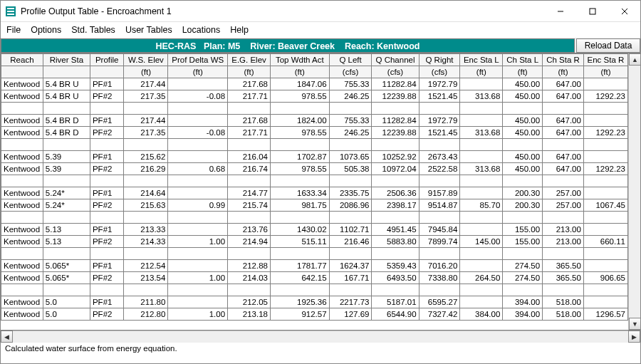 The width and height of the screenshot is (641, 364). Describe the element at coordinates (563, 266) in the screenshot. I see `cell-csr: 365.50` at that location.